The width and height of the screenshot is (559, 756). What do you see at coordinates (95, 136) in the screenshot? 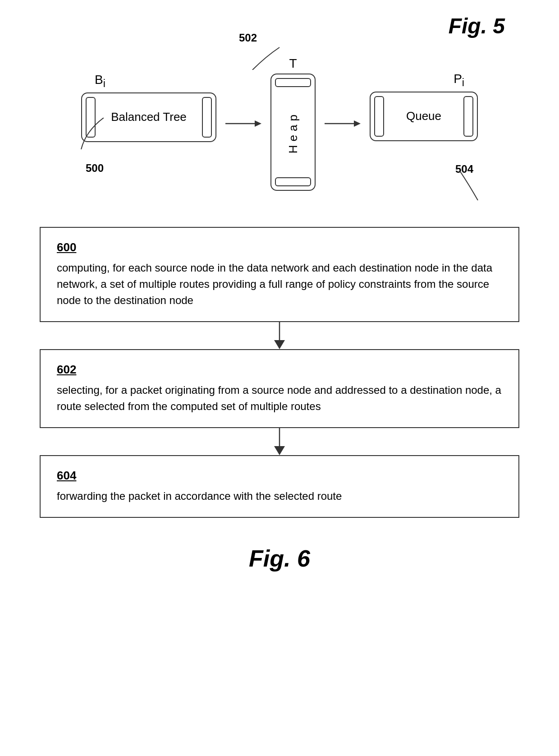
I see `callout-500-line` at bounding box center [95, 136].